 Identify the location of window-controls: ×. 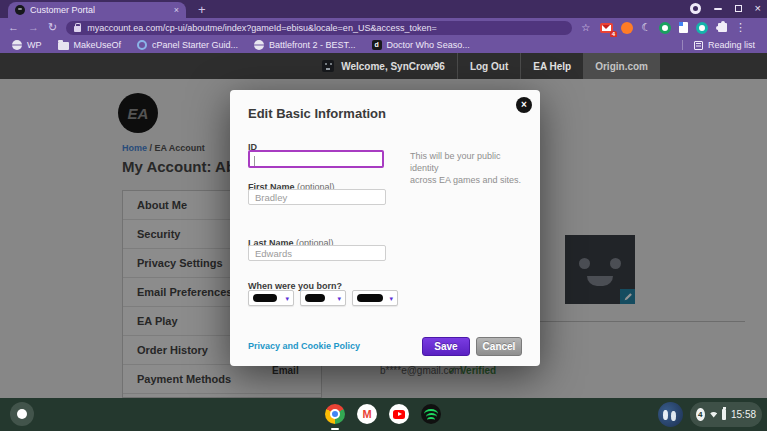
(726, 8).